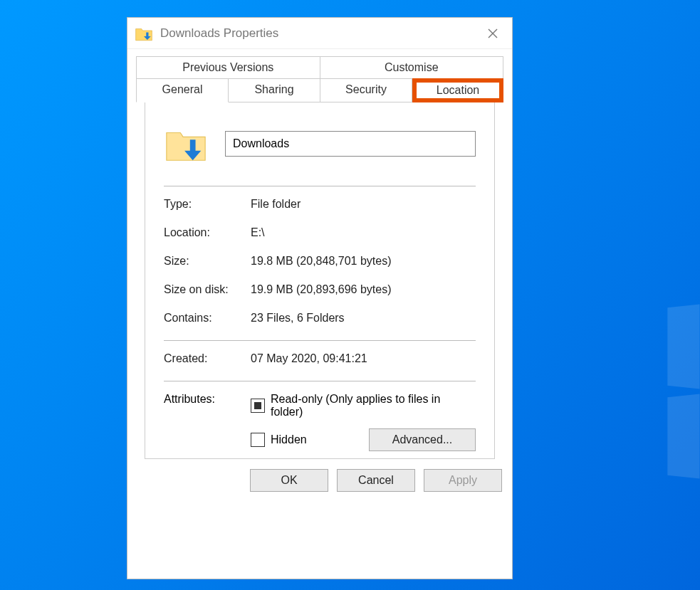 The height and width of the screenshot is (590, 700). I want to click on contains-label: Contains:, so click(206, 318).